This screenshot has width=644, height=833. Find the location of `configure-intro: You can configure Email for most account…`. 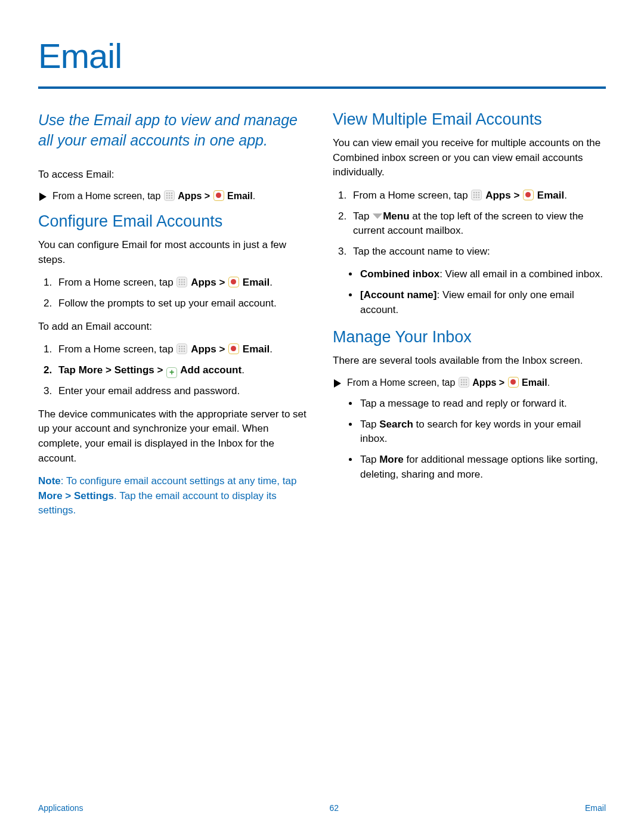

configure-intro: You can configure Email for most account… is located at coordinates (175, 253).